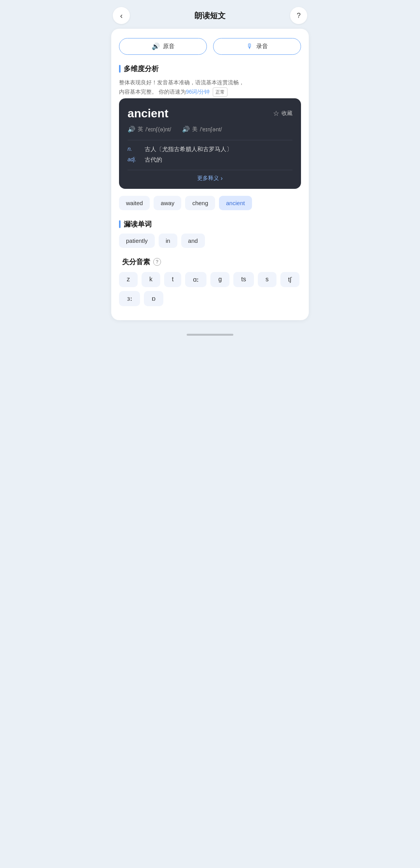 Image resolution: width=420 pixels, height=868 pixels. I want to click on phoneme-t: t, so click(173, 280).